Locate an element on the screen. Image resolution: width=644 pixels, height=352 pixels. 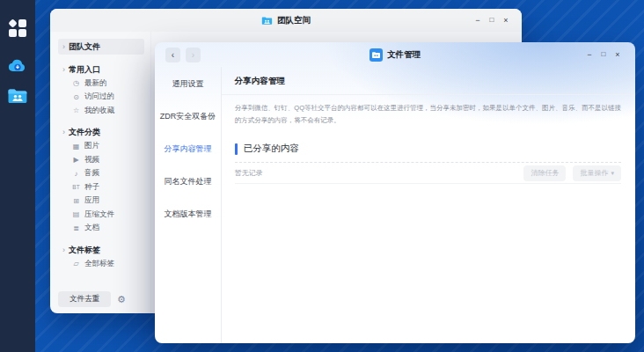
team-space-sidebar: › 团队文件 › 常用入口 ◷ 最新的 ⊙ 访问过的 ☆ 我的收藏 is located at coordinates (100, 172).